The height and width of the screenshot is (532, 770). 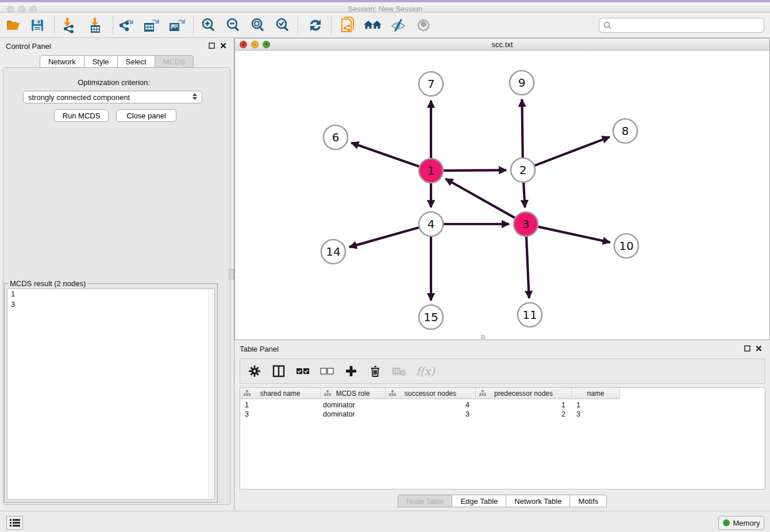 What do you see at coordinates (126, 25) in the screenshot?
I see `export-network-icon` at bounding box center [126, 25].